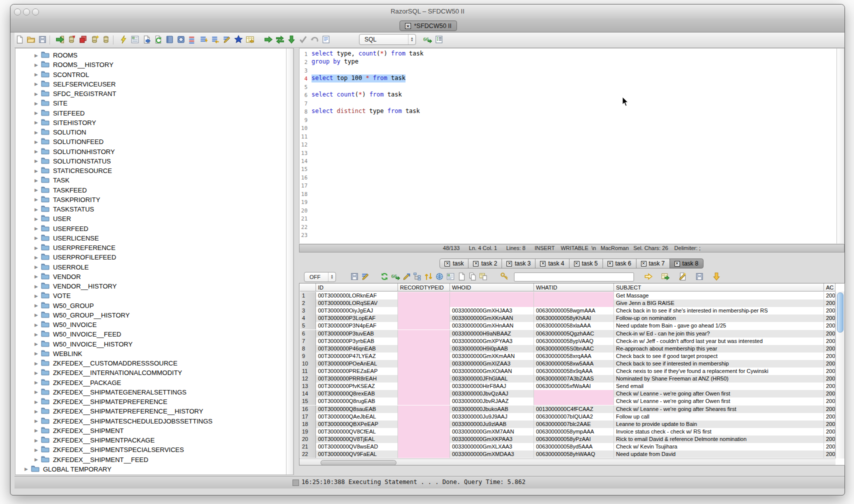 The width and height of the screenshot is (854, 504). I want to click on open-folder-icon, so click(31, 40).